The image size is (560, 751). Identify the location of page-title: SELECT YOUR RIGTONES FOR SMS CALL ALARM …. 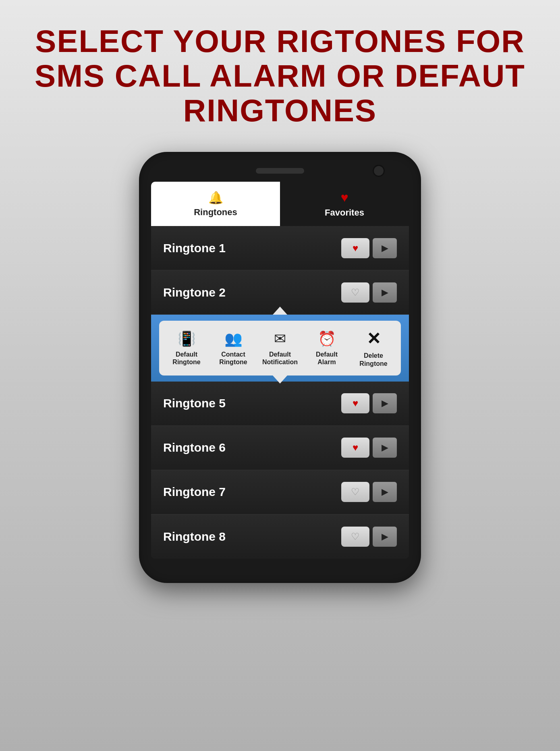
(280, 76).